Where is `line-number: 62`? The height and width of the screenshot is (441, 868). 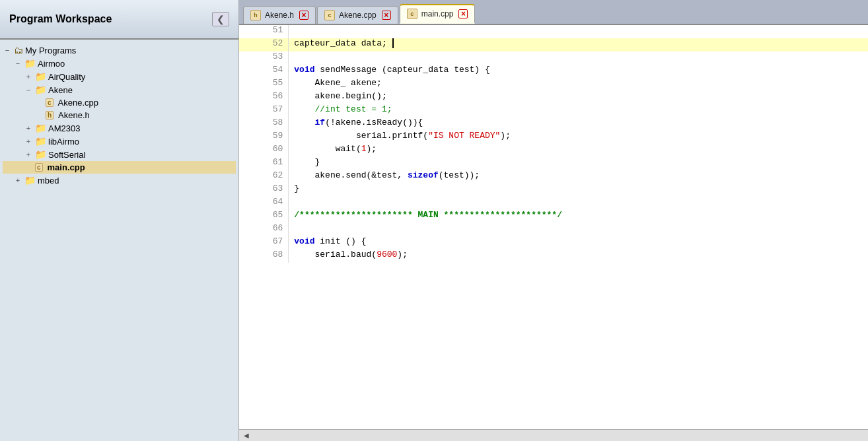
line-number: 62 is located at coordinates (264, 177).